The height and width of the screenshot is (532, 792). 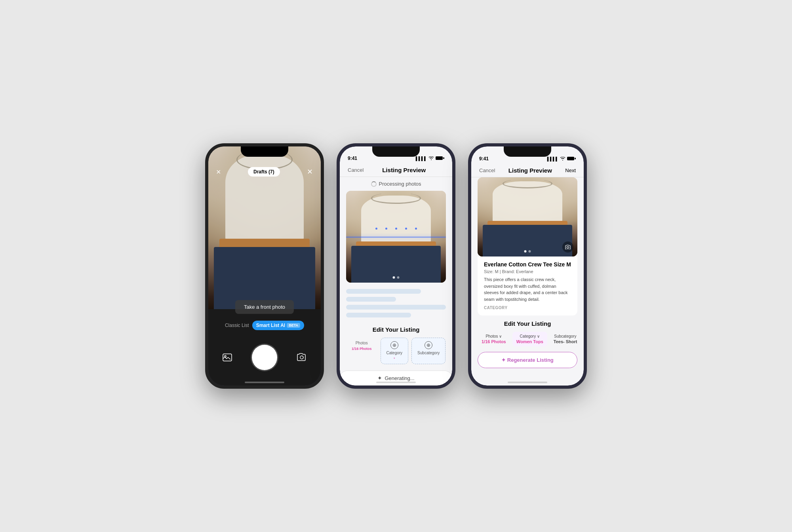 I want to click on photos-tab-label: Photos, so click(x=362, y=343).